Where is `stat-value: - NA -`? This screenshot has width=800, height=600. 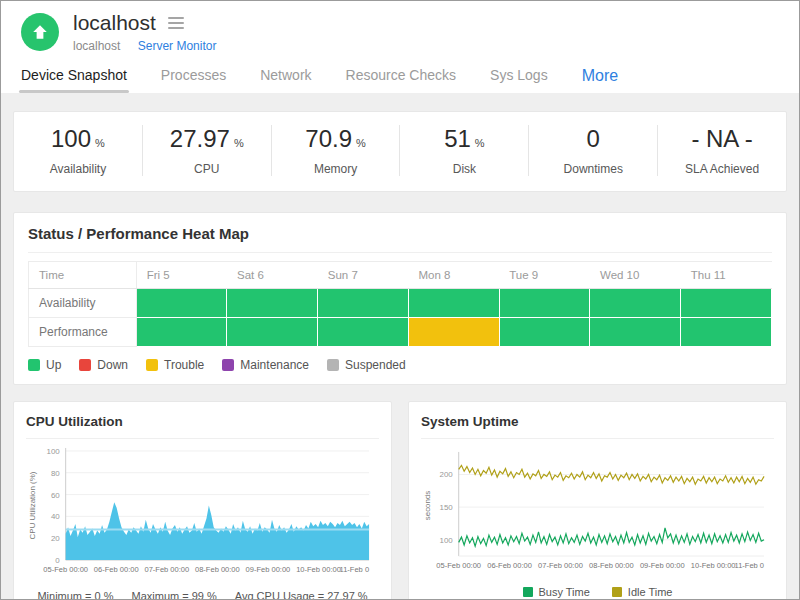
stat-value: - NA - is located at coordinates (722, 138).